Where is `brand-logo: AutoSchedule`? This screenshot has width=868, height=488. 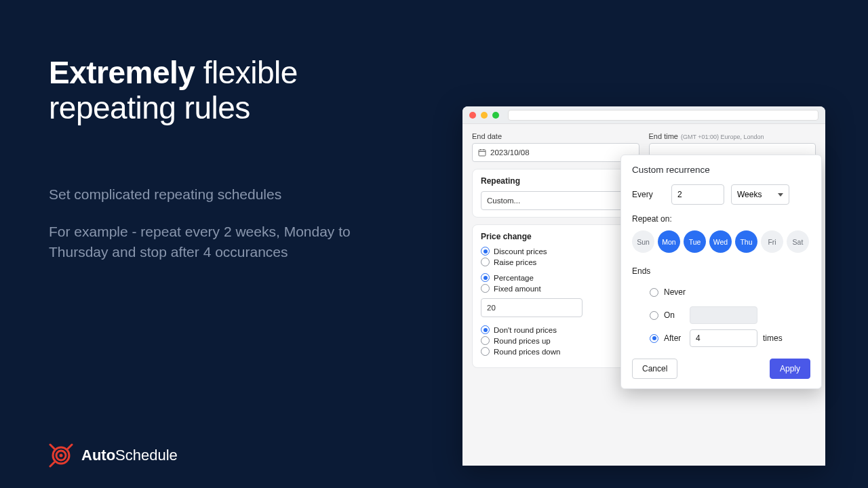 brand-logo: AutoSchedule is located at coordinates (113, 455).